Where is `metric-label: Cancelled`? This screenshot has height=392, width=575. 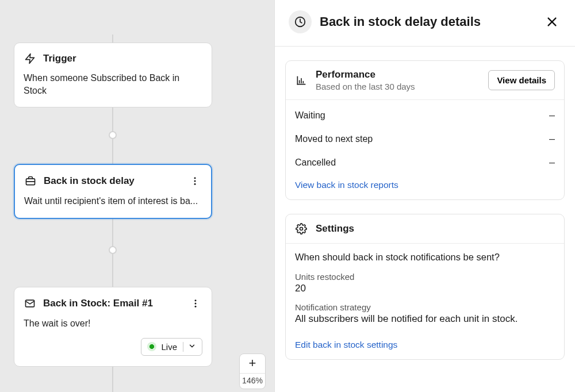 metric-label: Cancelled is located at coordinates (315, 163).